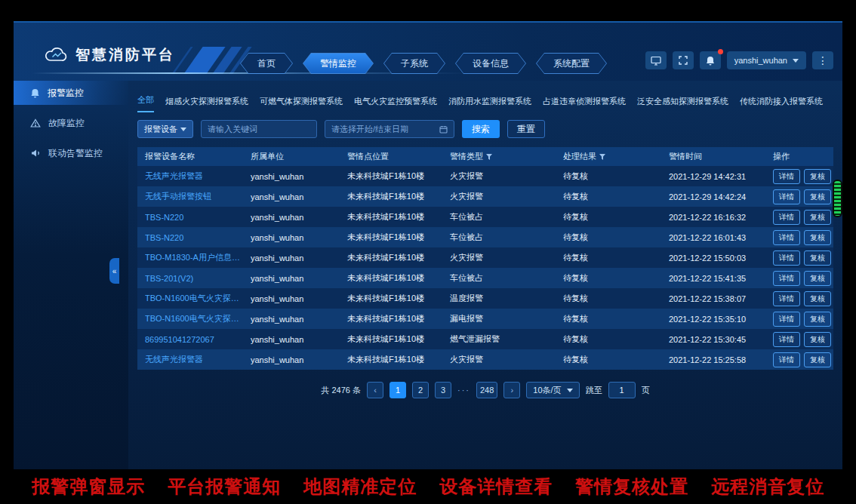 This screenshot has height=504, width=856. I want to click on platform-logo: 智慧消防平台, so click(109, 55).